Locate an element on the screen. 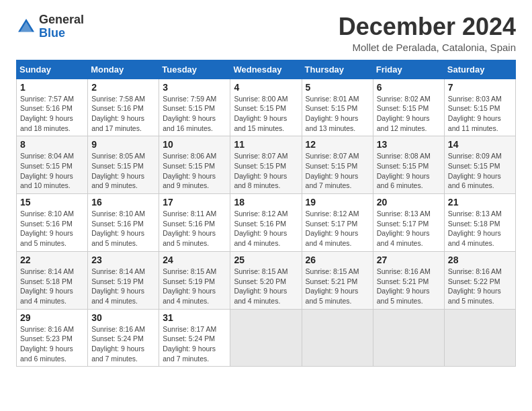 Image resolution: width=532 pixels, height=411 pixels. day-info: Sunrise: 8:16 AMSunset: 5:24 PMDaylight:… is located at coordinates (124, 344).